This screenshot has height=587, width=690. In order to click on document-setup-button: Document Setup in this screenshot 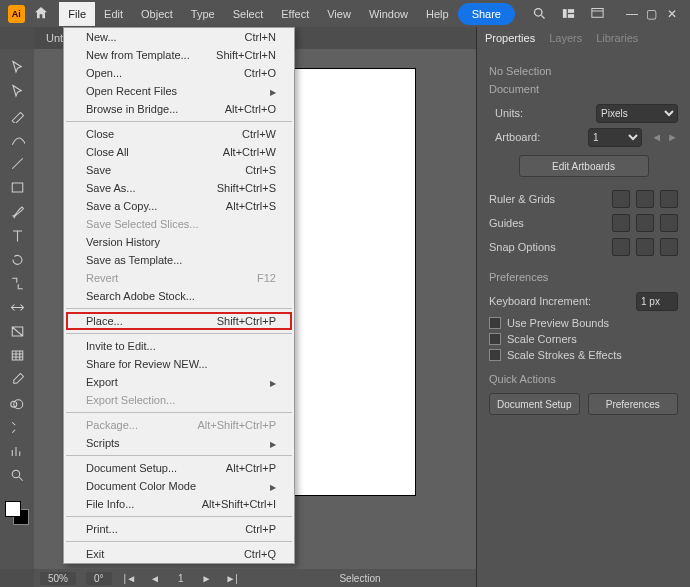, I will do `click(534, 404)`.